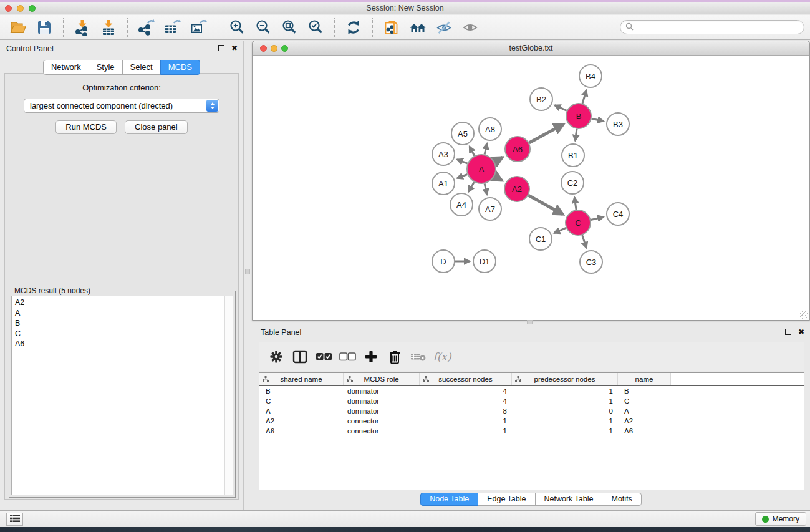  Describe the element at coordinates (585, 242) in the screenshot. I see `graph-edge-C-C3` at that location.